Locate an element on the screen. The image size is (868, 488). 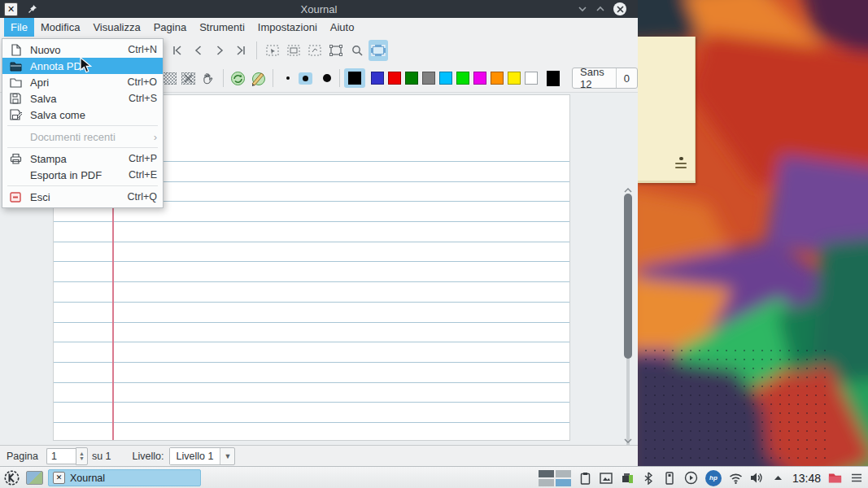
highlighter-pattern-icon is located at coordinates (189, 78).